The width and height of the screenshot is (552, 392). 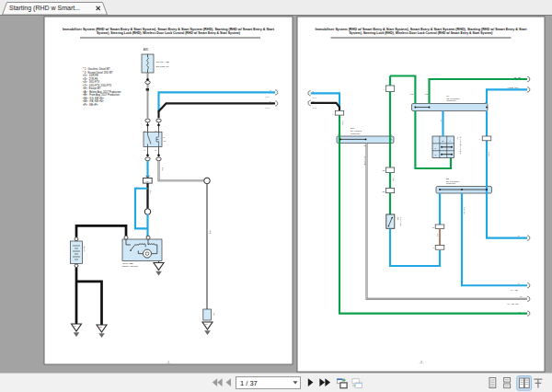 What do you see at coordinates (421, 363) in the screenshot?
I see `svg-text: - 2 -` at bounding box center [421, 363].